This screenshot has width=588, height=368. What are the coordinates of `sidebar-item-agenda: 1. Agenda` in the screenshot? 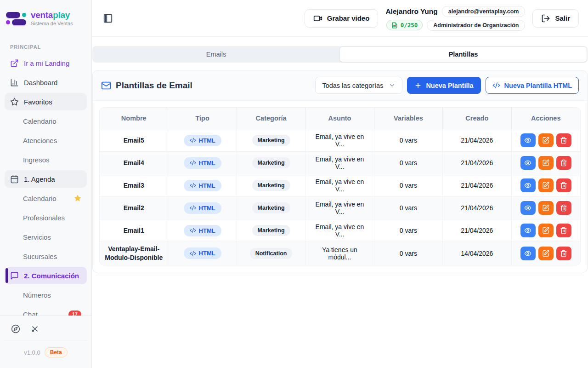 It's located at (46, 179).